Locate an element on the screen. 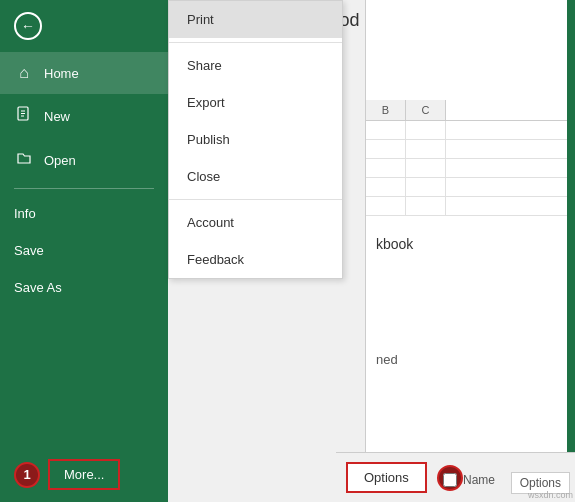 The width and height of the screenshot is (575, 502). more-button-row: 1 More... is located at coordinates (84, 474).